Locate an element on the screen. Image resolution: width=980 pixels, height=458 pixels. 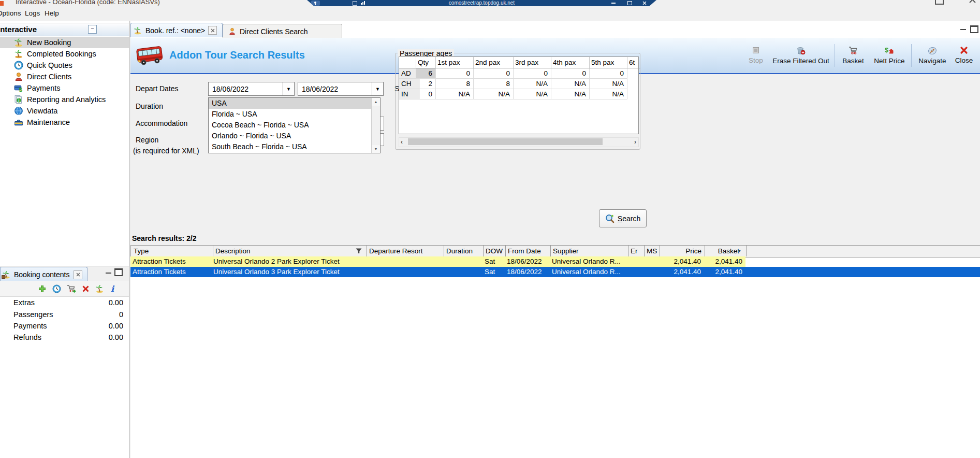
sidebar-item-direct-clients: Direct Clients is located at coordinates (64, 77).